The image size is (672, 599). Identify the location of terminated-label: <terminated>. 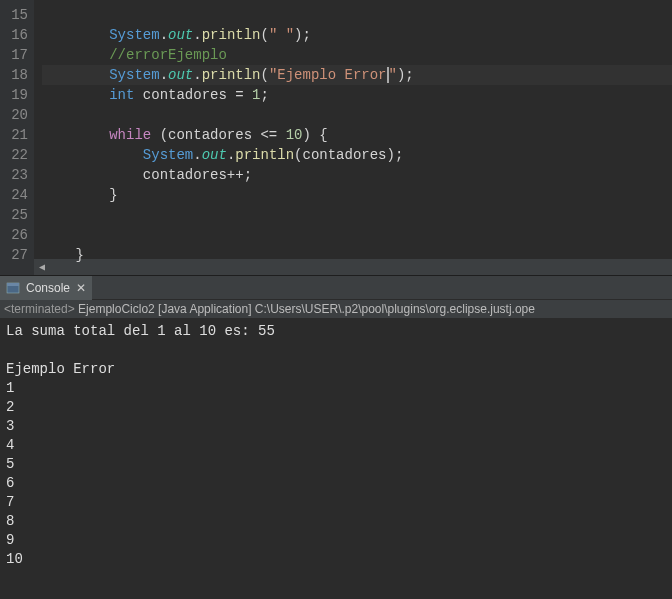
(40, 309).